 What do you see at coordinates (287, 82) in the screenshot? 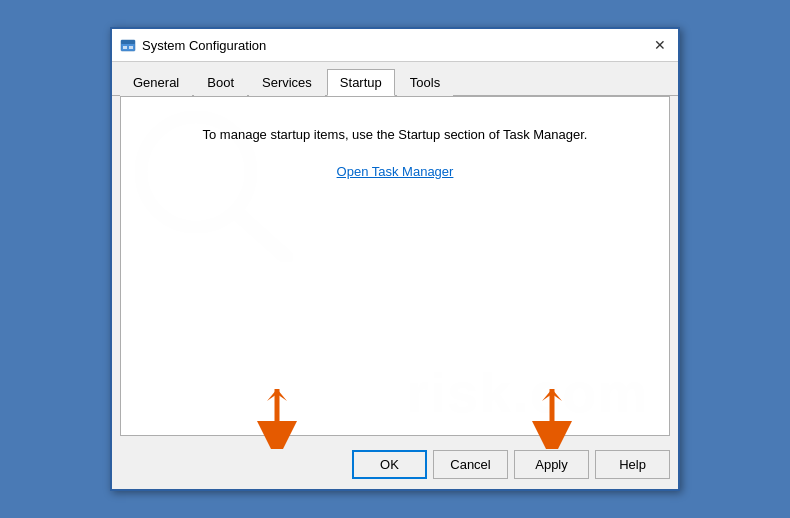
I see `tab-services: Services` at bounding box center [287, 82].